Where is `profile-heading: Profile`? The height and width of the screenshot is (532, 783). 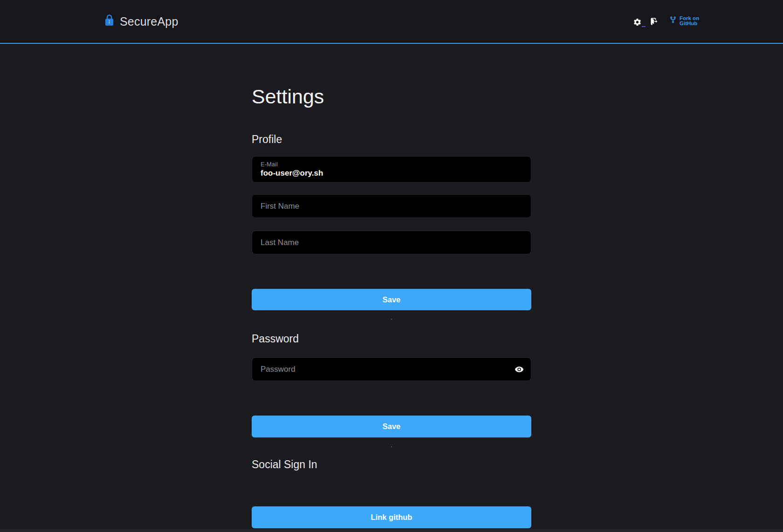
profile-heading: Profile is located at coordinates (267, 140).